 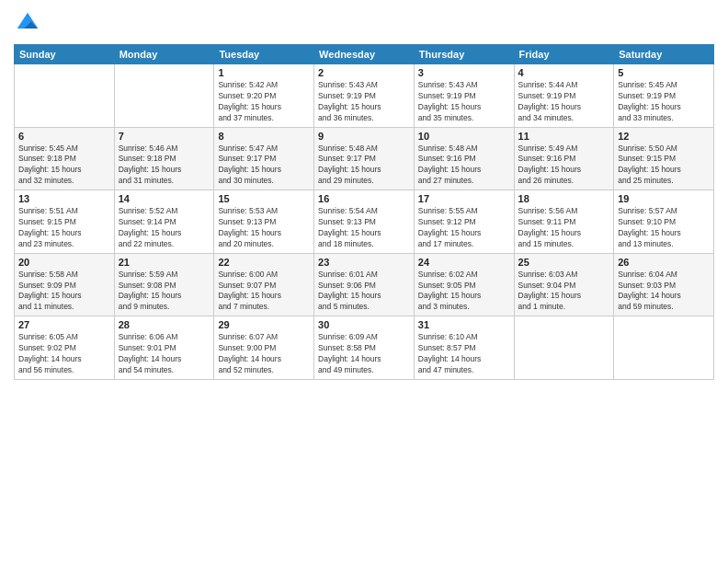 I want to click on day-info: Sunrise: 5:57 AM Sunset: 9:10 PM Dayligh…, so click(x=664, y=228).